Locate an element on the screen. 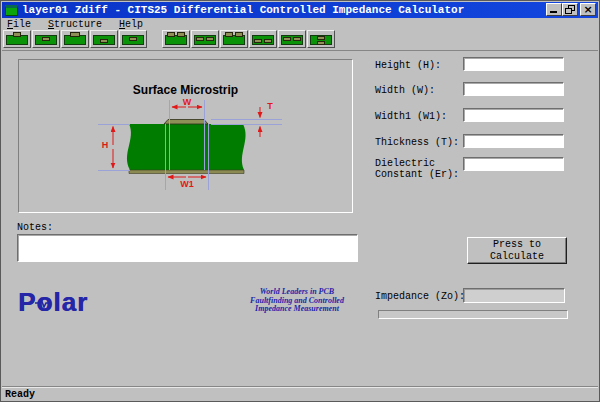  dimension-label-h: H is located at coordinates (105, 145).